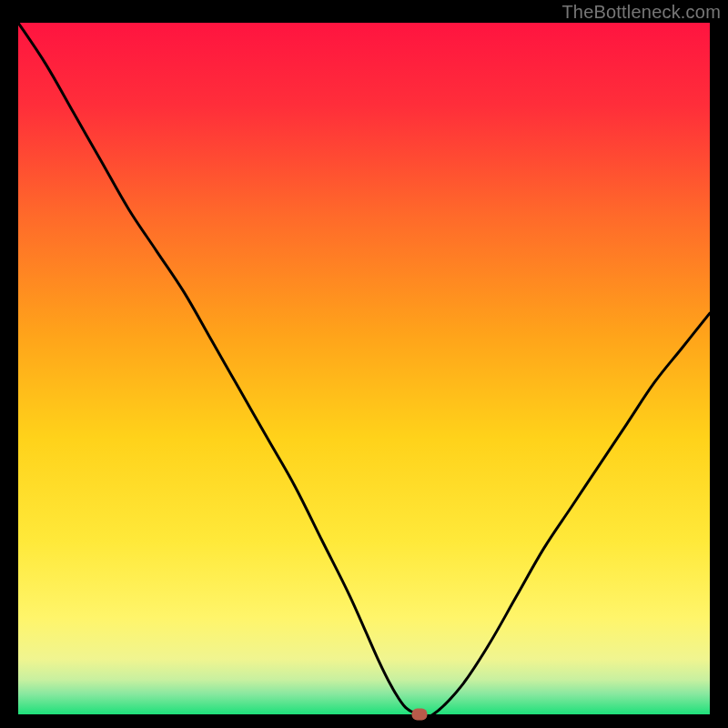 This screenshot has height=728, width=728. What do you see at coordinates (641, 13) in the screenshot?
I see `watermark-text: TheBottleneck.com` at bounding box center [641, 13].